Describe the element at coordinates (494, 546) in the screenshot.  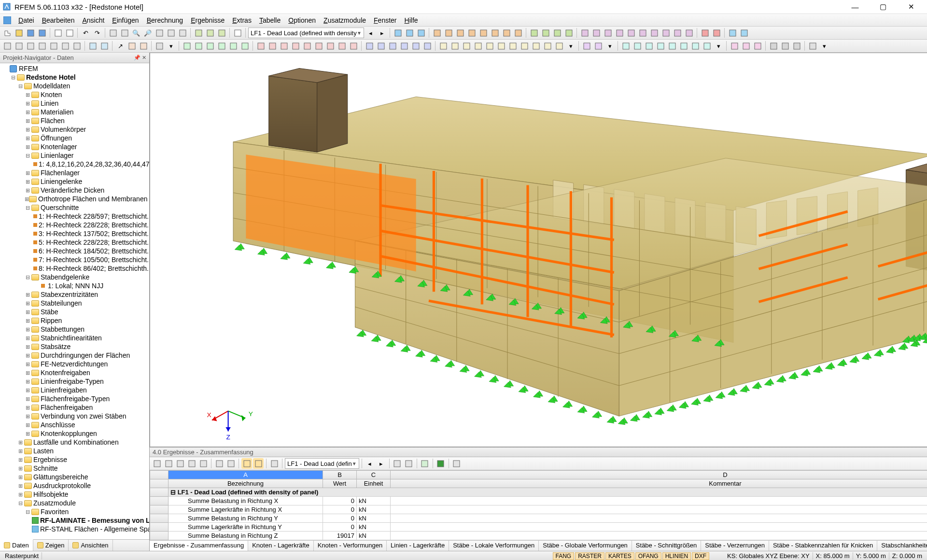
I see `results-tab: Stäbe - Lokale Verformungen` at that location.